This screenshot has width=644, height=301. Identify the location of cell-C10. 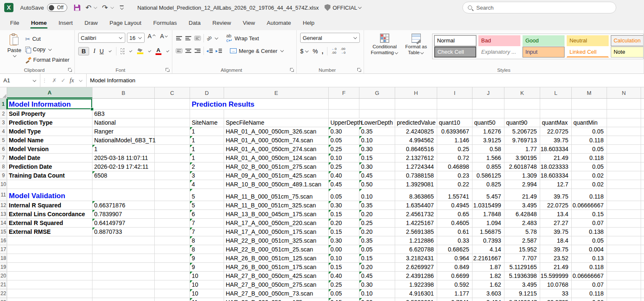
(172, 185).